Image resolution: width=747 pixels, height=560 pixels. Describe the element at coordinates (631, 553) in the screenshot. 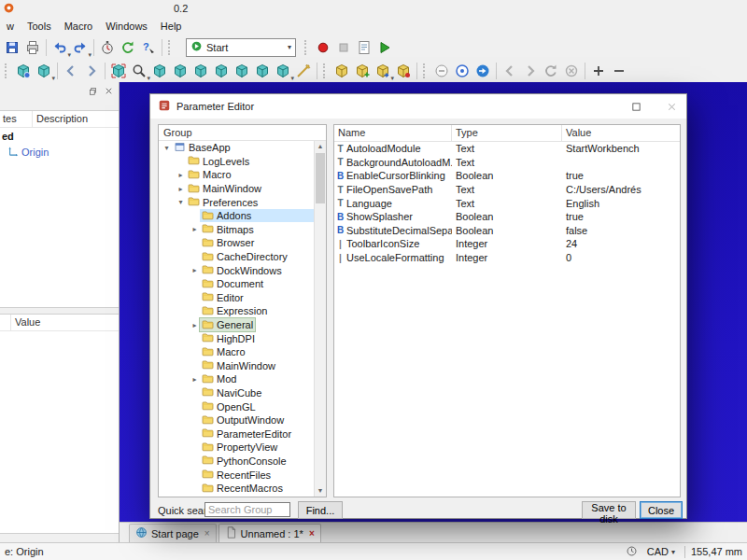

I see `status-indicator-icon` at that location.